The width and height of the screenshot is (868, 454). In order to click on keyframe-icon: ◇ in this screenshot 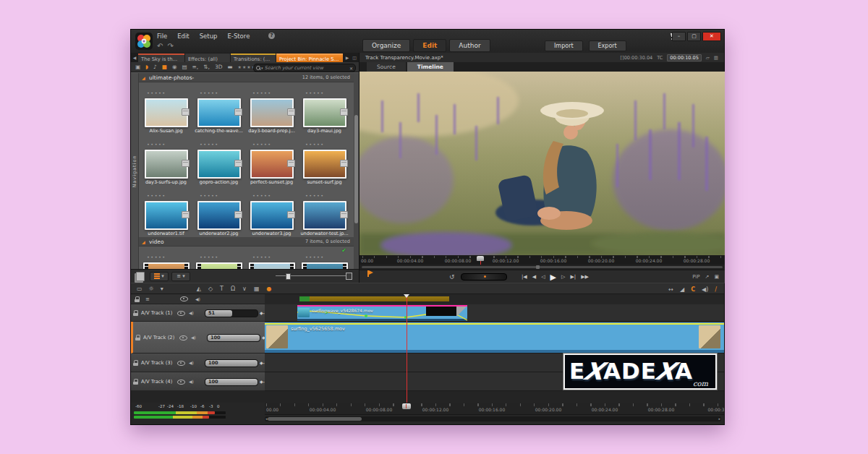, I will do `click(210, 289)`.